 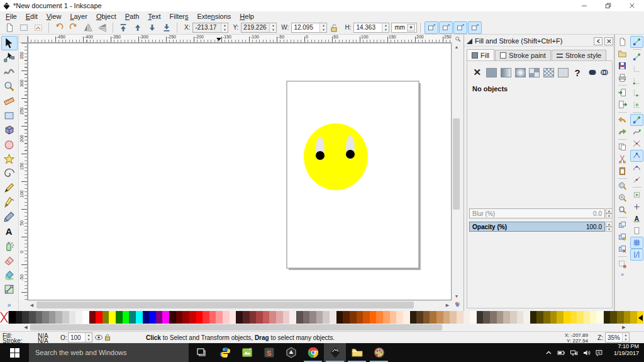 What do you see at coordinates (431, 28) in the screenshot?
I see `affect-stroke-width-toggle` at bounding box center [431, 28].